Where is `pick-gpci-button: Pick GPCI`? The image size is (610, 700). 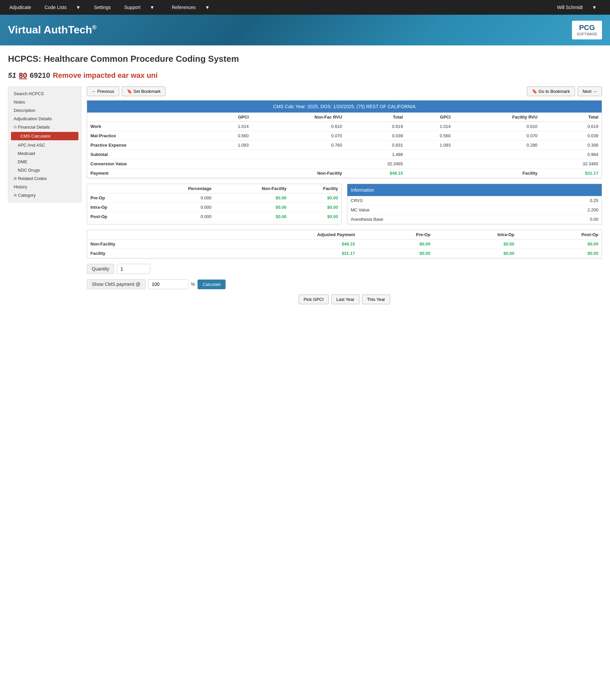
pick-gpci-button: Pick GPCI is located at coordinates (314, 299).